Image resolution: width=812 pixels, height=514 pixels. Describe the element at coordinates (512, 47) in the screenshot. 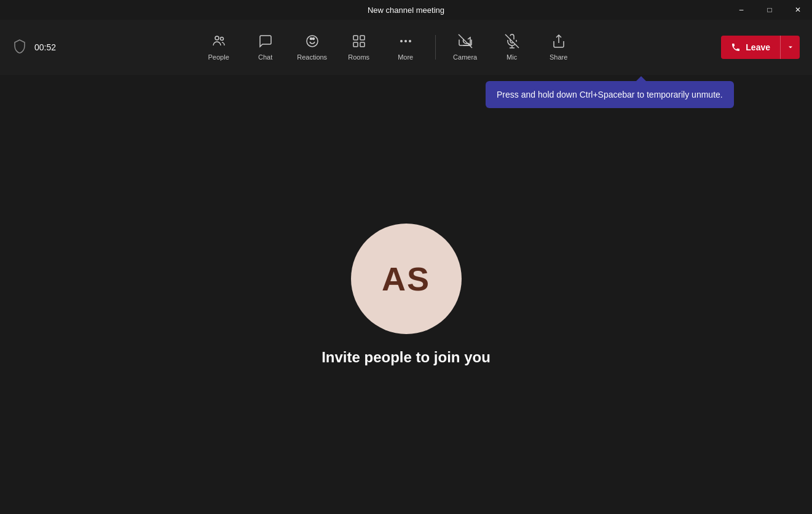

I see `mic-button: Mic` at that location.